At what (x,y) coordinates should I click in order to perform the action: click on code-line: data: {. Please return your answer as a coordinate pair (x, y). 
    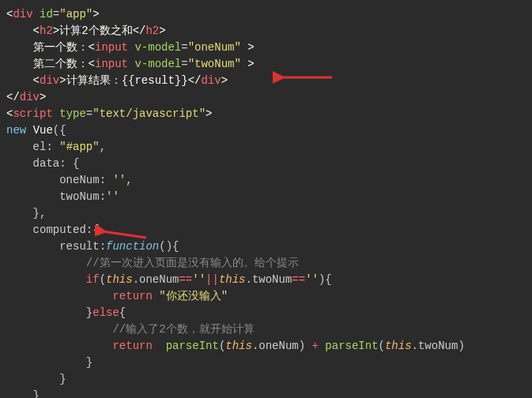
    Looking at the image, I should click on (266, 164).